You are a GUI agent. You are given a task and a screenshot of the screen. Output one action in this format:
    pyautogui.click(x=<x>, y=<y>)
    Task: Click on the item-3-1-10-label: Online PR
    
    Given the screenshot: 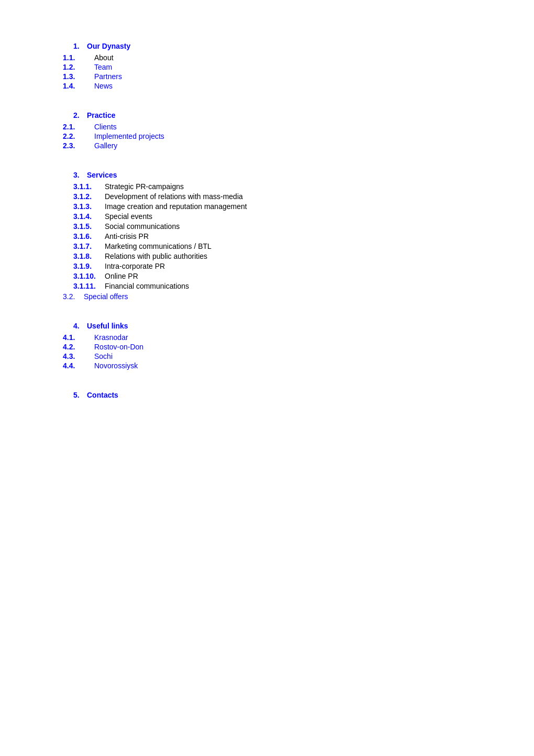 What is the action you would take?
    pyautogui.click(x=121, y=276)
    